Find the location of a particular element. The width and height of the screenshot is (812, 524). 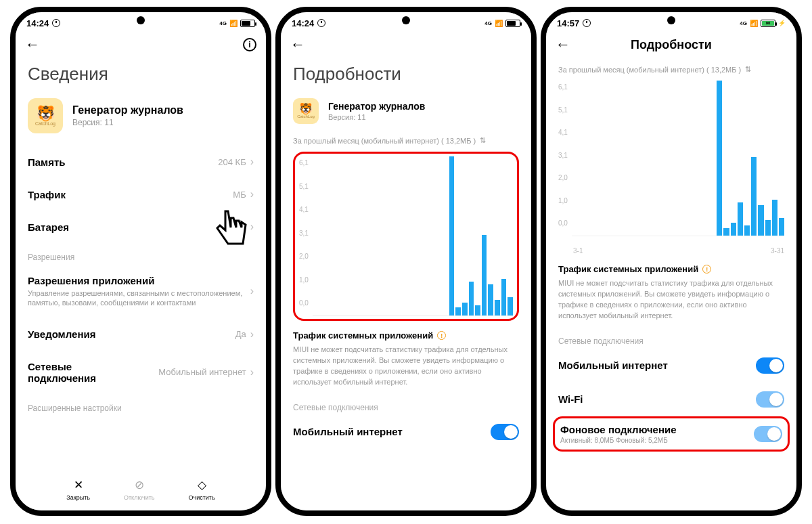

close-button: ✕Закрыть is located at coordinates (78, 489).